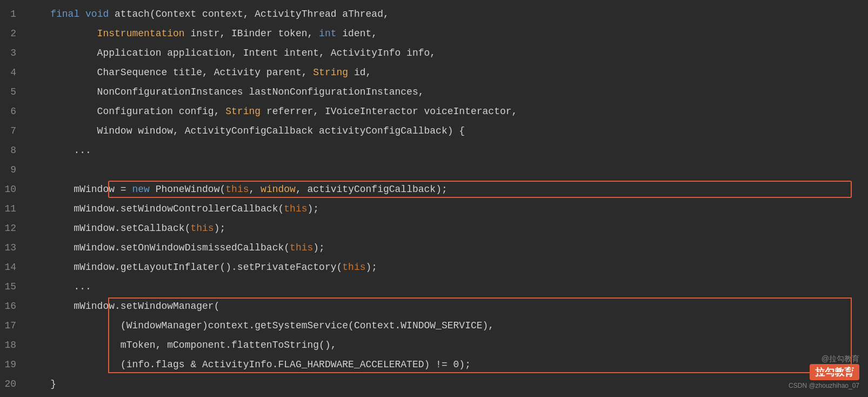 The width and height of the screenshot is (868, 397). Describe the element at coordinates (14, 326) in the screenshot. I see `line-number: 17` at that location.